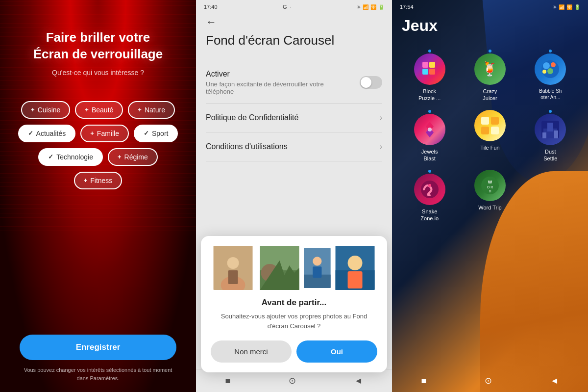  What do you see at coordinates (366, 82) in the screenshot?
I see `toggle-knob` at bounding box center [366, 82].